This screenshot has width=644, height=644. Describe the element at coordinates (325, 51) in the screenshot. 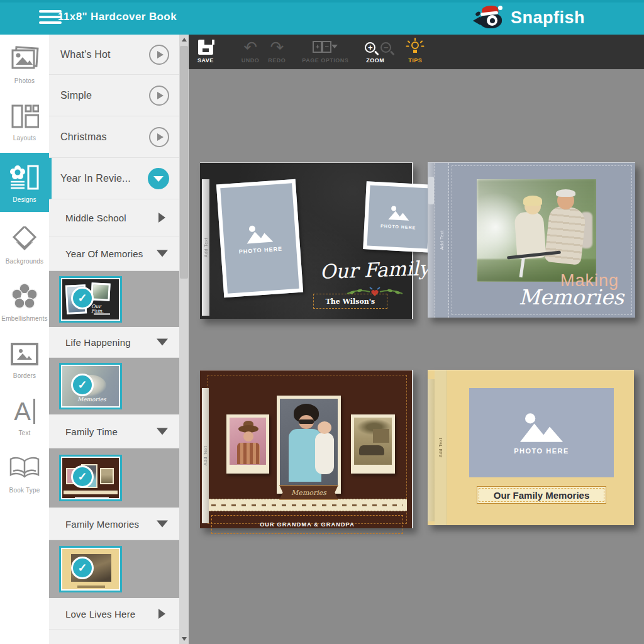

I see `page-options-button: +− PAGE OPTIONS` at that location.